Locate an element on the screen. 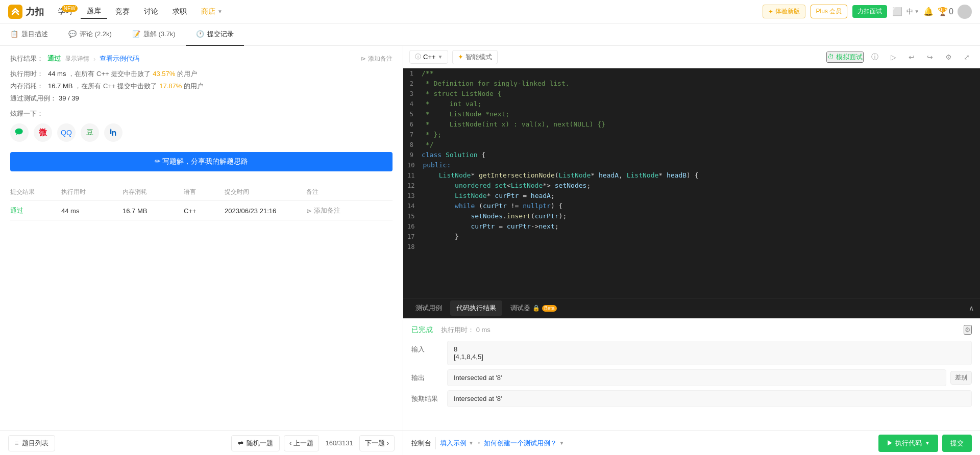  tab-debugger: 调试器 🔒 Beta is located at coordinates (534, 308).